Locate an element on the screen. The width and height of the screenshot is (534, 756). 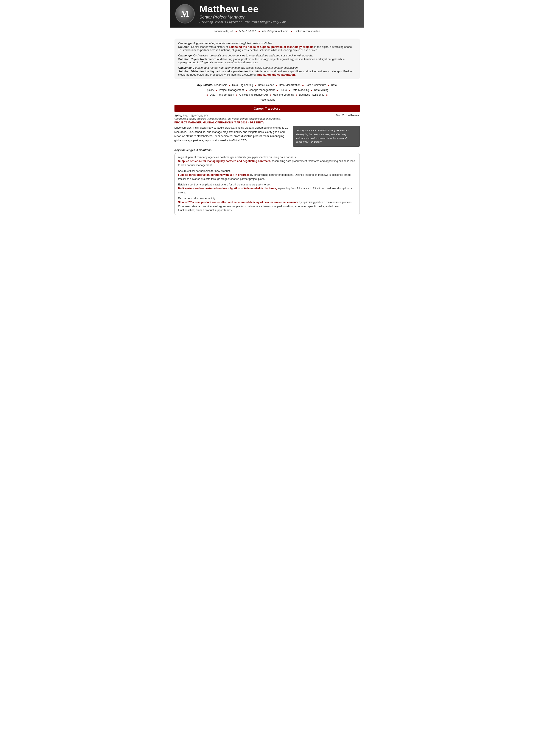
solution-1: Solution: Senior leader with a history o… is located at coordinates (267, 48).